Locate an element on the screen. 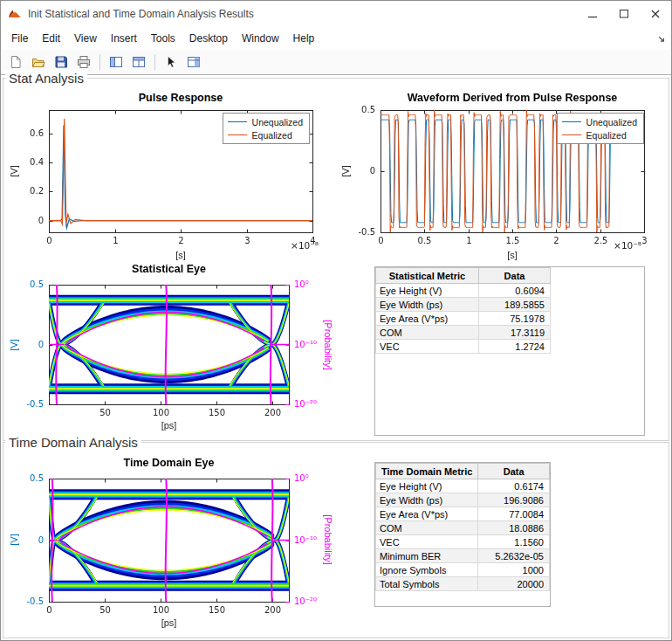  value-cell: 189.5855 is located at coordinates (515, 305).